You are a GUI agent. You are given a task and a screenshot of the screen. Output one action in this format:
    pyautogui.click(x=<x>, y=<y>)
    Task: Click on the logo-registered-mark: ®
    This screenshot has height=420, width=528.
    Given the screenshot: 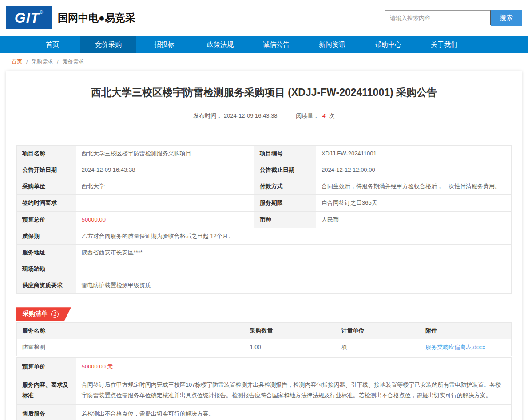 What is the action you would take?
    pyautogui.click(x=41, y=20)
    